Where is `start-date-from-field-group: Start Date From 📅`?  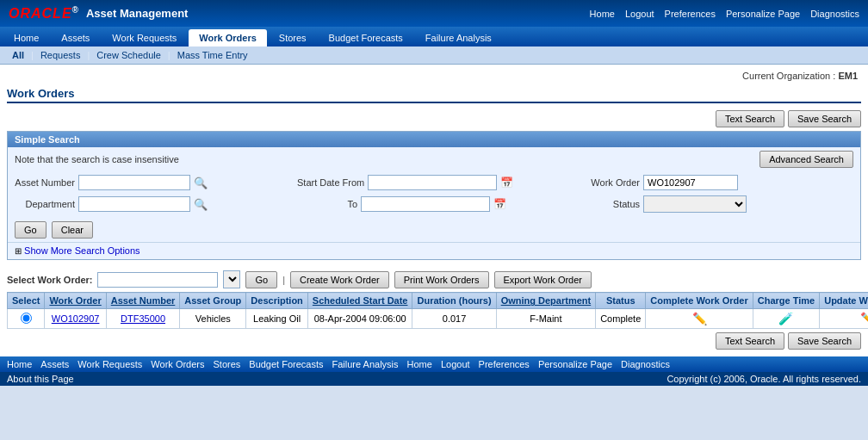
start-date-from-field-group: Start Date From 📅 is located at coordinates (434, 183).